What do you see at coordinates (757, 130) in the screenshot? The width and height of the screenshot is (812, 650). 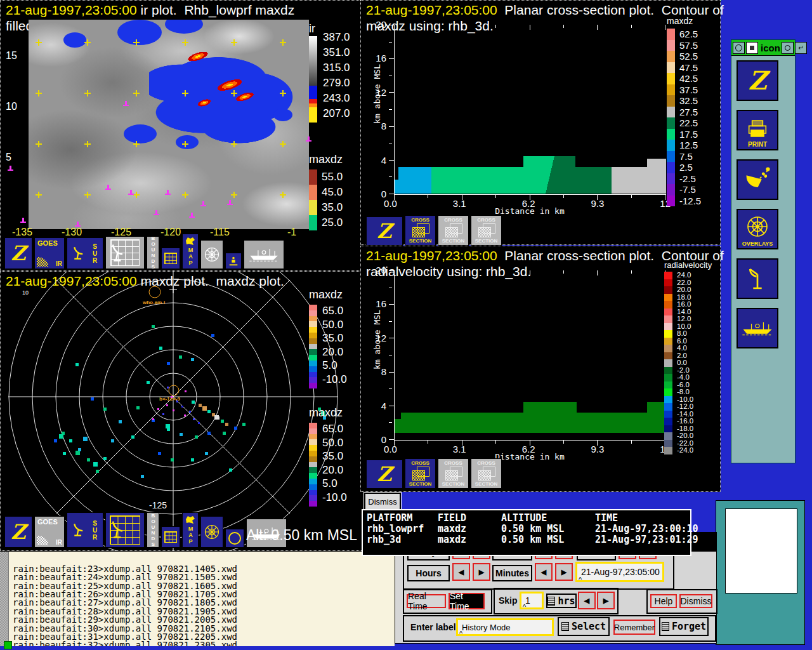 I see `print-icon: PRINT` at bounding box center [757, 130].